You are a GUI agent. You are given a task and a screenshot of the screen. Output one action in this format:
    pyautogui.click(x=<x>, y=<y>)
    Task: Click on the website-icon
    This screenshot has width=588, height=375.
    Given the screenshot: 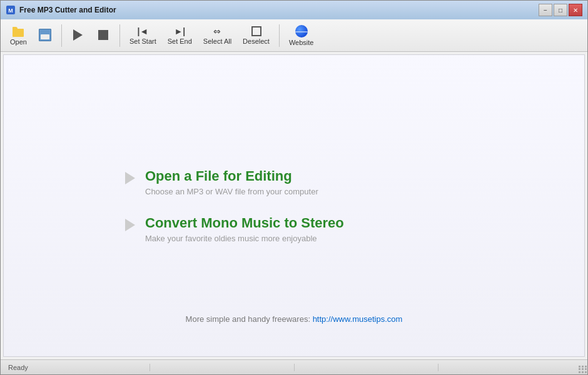 What is the action you would take?
    pyautogui.click(x=302, y=31)
    